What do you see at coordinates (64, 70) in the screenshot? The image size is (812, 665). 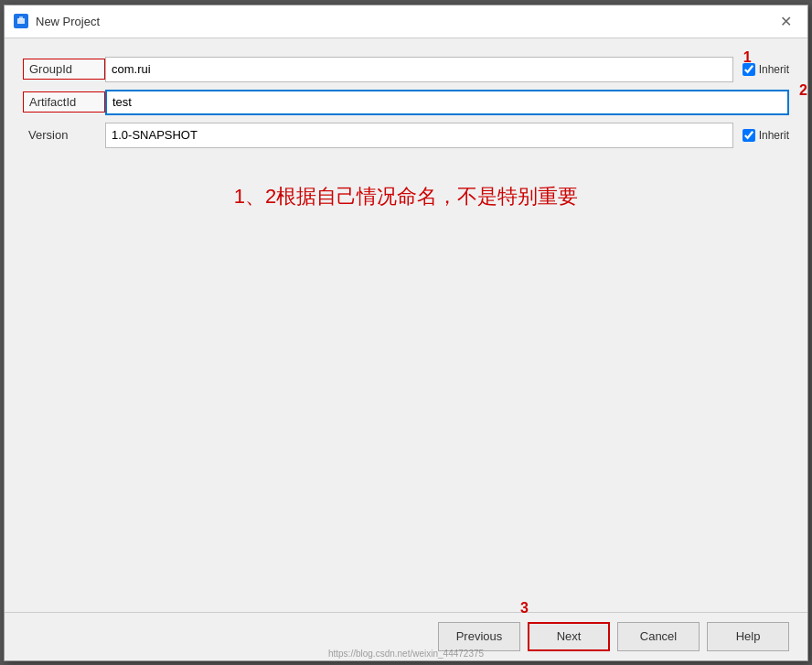 I see `groupid-label: GroupId` at bounding box center [64, 70].